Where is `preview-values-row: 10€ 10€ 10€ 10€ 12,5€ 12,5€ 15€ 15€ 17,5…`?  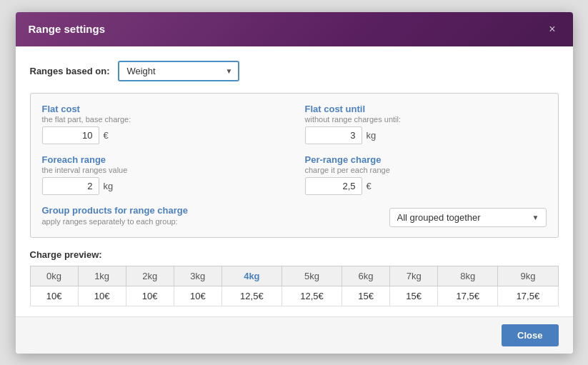
preview-values-row: 10€ 10€ 10€ 10€ 12,5€ 12,5€ 15€ 15€ 17,5… is located at coordinates (294, 296).